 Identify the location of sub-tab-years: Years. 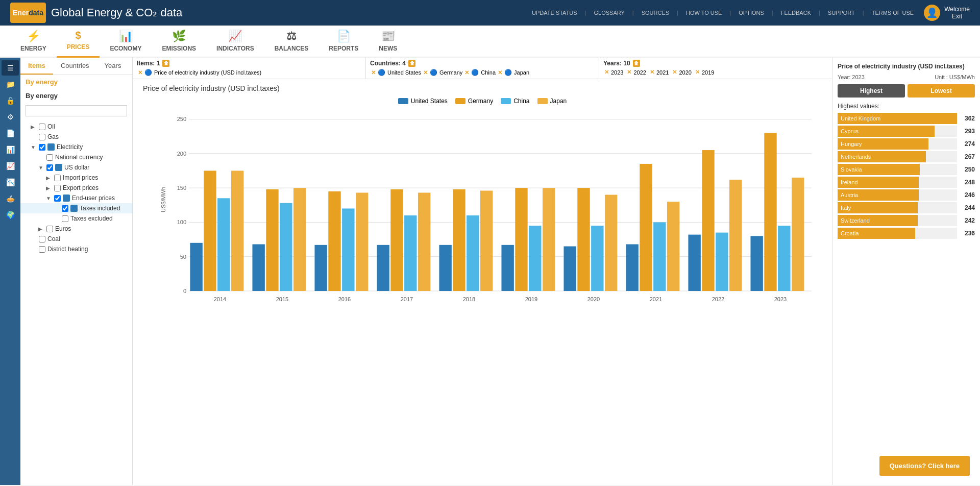
(113, 66).